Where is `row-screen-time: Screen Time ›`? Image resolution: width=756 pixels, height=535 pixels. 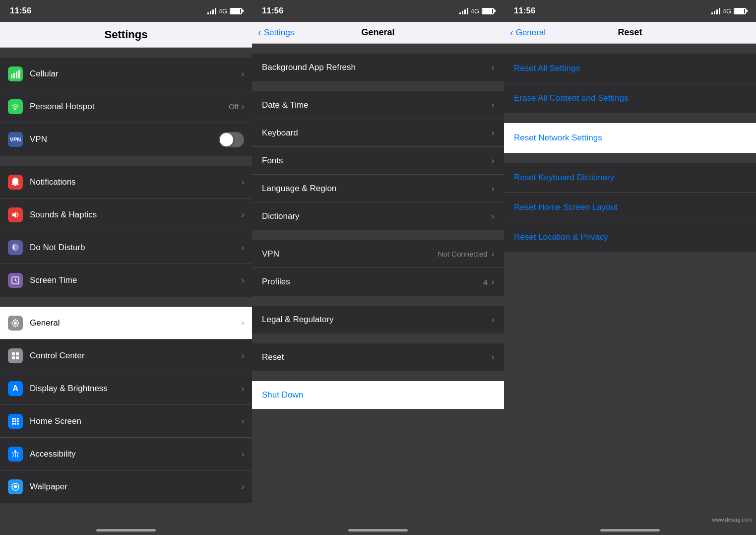 row-screen-time: Screen Time › is located at coordinates (126, 280).